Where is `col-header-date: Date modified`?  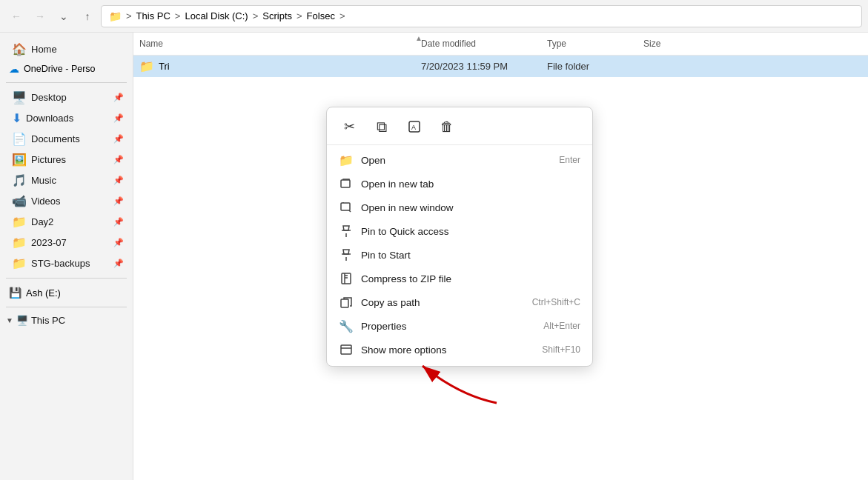
col-header-date: Date modified is located at coordinates (478, 44).